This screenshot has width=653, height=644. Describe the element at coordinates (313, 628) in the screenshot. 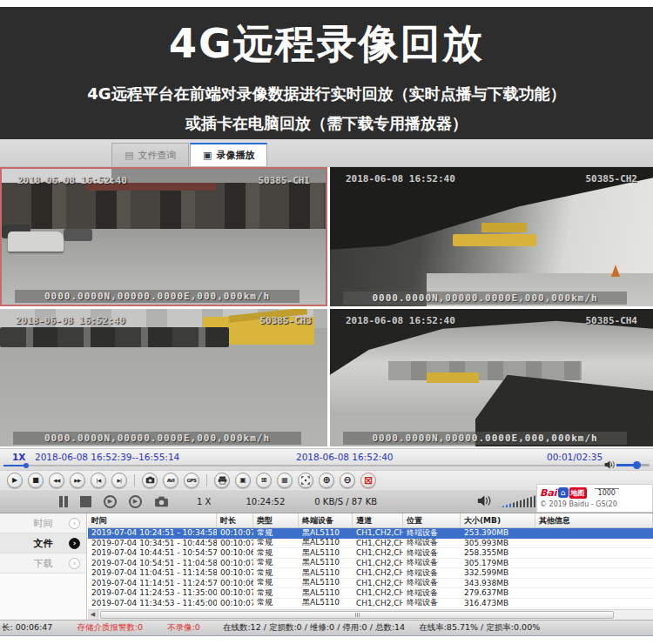

I see `status-online-stats: 在线数:12 / 定损数:0 / 维修:0 / 停用:0 / 总数:14` at that location.